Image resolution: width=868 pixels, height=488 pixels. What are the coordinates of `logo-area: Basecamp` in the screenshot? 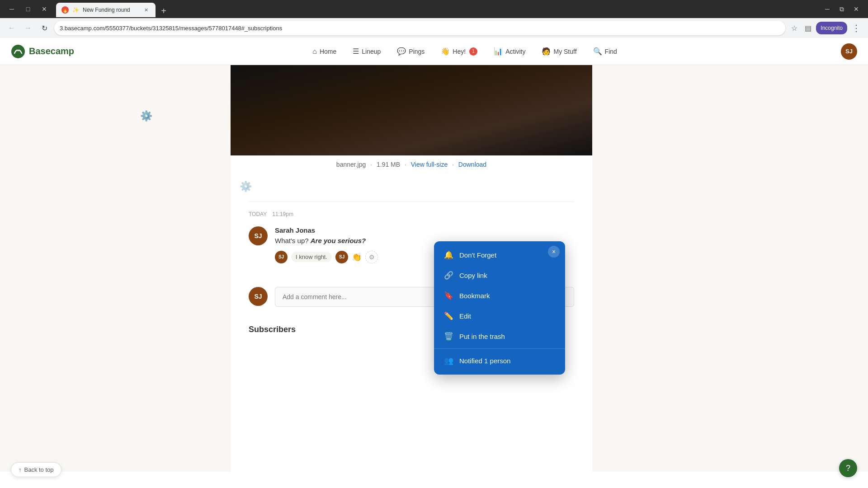 It's located at (42, 52).